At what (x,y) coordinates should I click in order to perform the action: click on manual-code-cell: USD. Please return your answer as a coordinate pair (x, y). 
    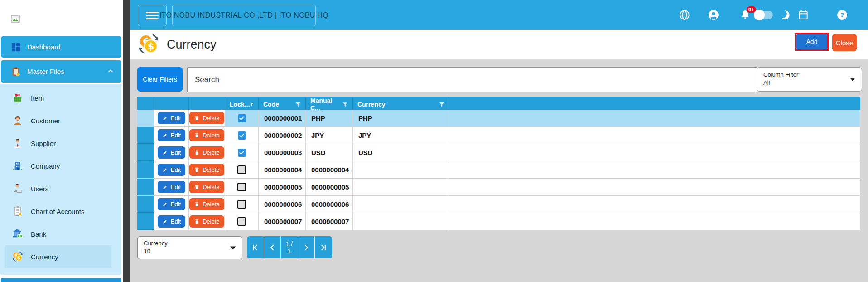
    Looking at the image, I should click on (329, 152).